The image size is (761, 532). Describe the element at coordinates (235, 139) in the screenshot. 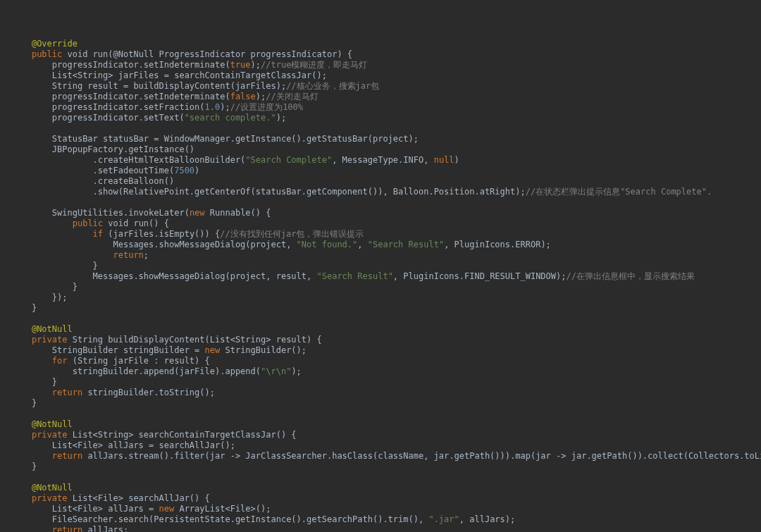

I see `code-token: StatusBar statusBar = WindowManager.getI…` at that location.